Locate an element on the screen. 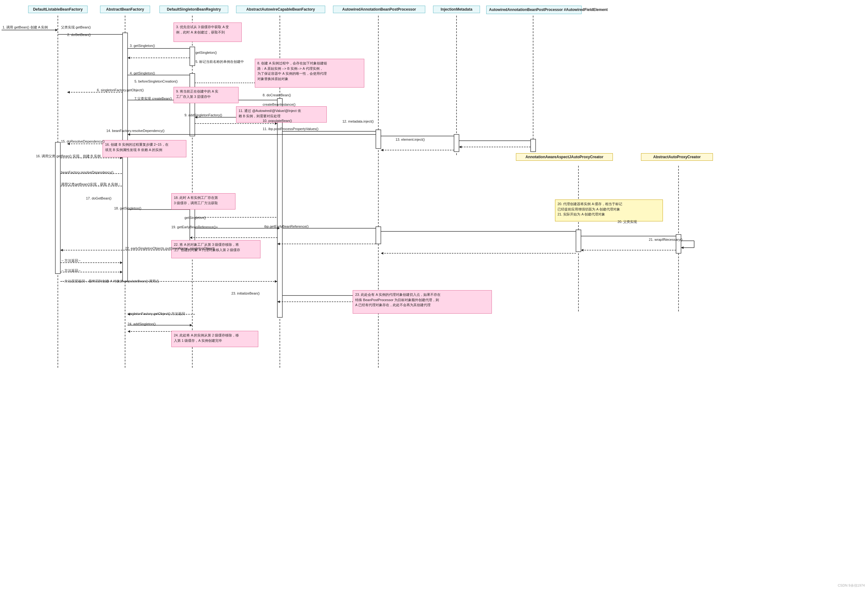  label-19-getearlybeanref: 19. getEarlyBeanReference()+ is located at coordinates (195, 227).